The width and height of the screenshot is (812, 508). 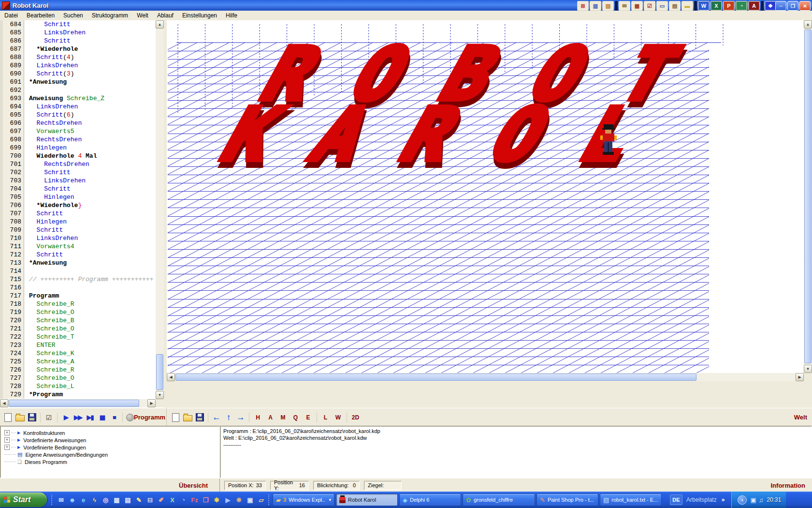 What do you see at coordinates (78, 33) in the screenshot?
I see `code-line: 685 LinksDrehen` at bounding box center [78, 33].